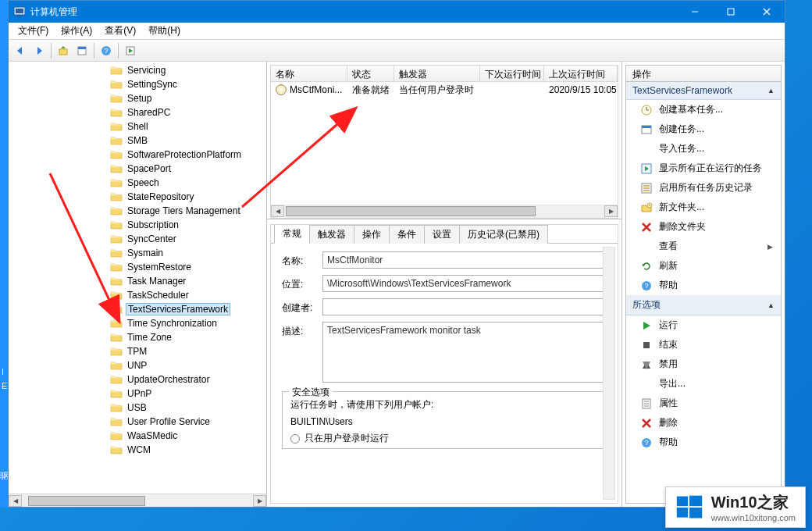 This screenshot has height=531, width=812. What do you see at coordinates (703, 148) in the screenshot?
I see `action-item: 导入任务...` at bounding box center [703, 148].